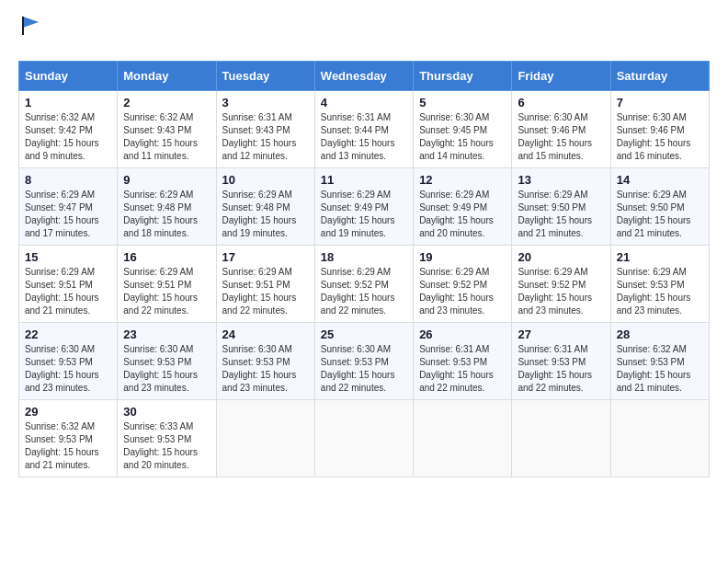  I want to click on calendar-day-cell: 7Sunrise: 6:30 AMSunset: 9:46 PMDaylight…, so click(660, 130).